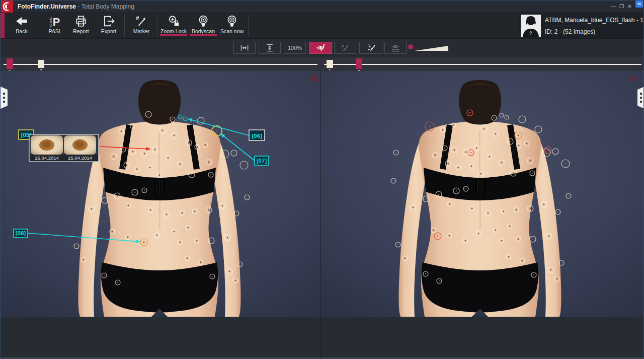 The image size is (644, 359). I want to click on fit-width-button, so click(245, 48).